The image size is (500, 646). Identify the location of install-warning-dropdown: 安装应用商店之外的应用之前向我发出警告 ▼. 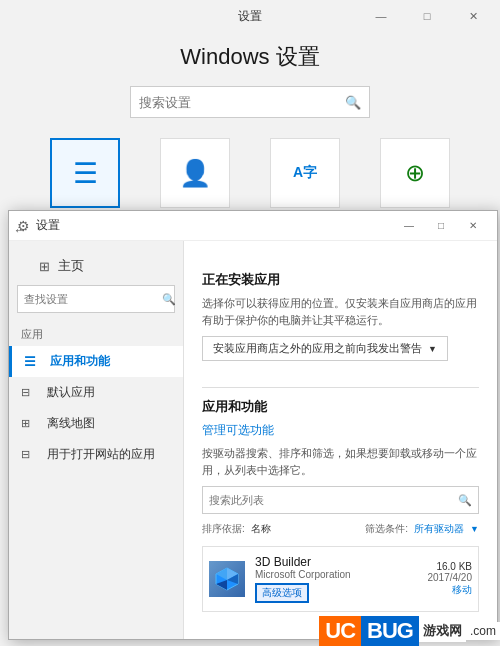
(325, 348).